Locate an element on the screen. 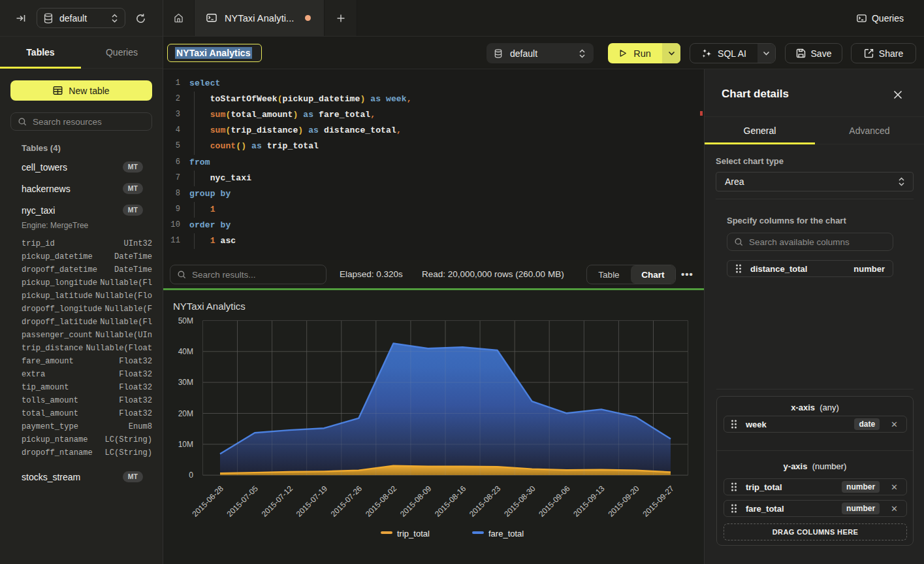 This screenshot has width=924, height=564. svg-text: 2015-08-23 is located at coordinates (485, 501).